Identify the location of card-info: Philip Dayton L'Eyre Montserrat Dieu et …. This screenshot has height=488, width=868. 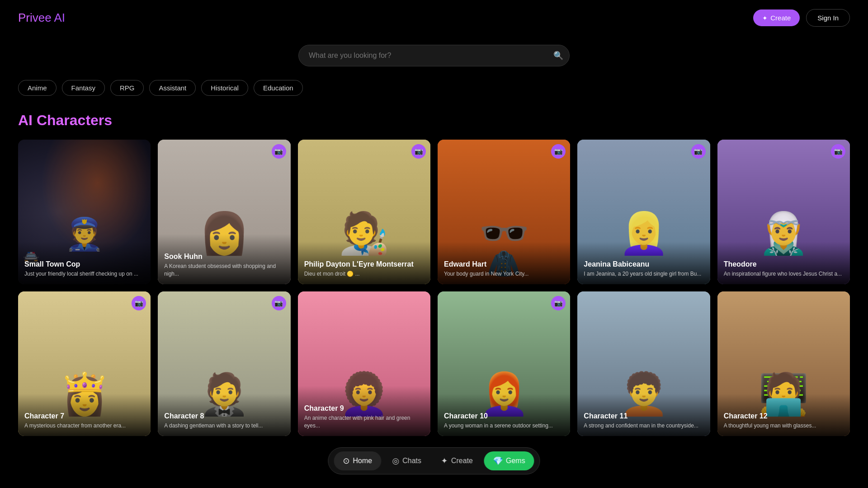
(364, 263).